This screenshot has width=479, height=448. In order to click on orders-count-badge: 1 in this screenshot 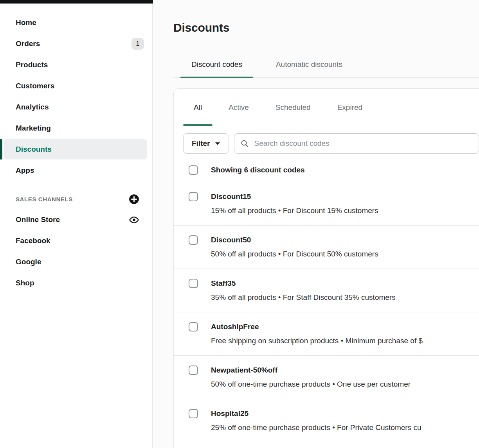, I will do `click(138, 44)`.